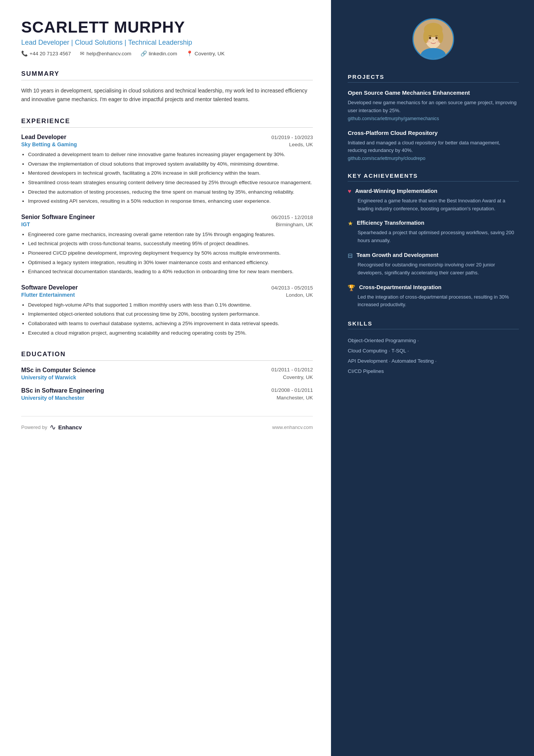  What do you see at coordinates (433, 348) in the screenshot?
I see `skills-section: SKILLS Object-Oriented Programming · Clo…` at bounding box center [433, 348].